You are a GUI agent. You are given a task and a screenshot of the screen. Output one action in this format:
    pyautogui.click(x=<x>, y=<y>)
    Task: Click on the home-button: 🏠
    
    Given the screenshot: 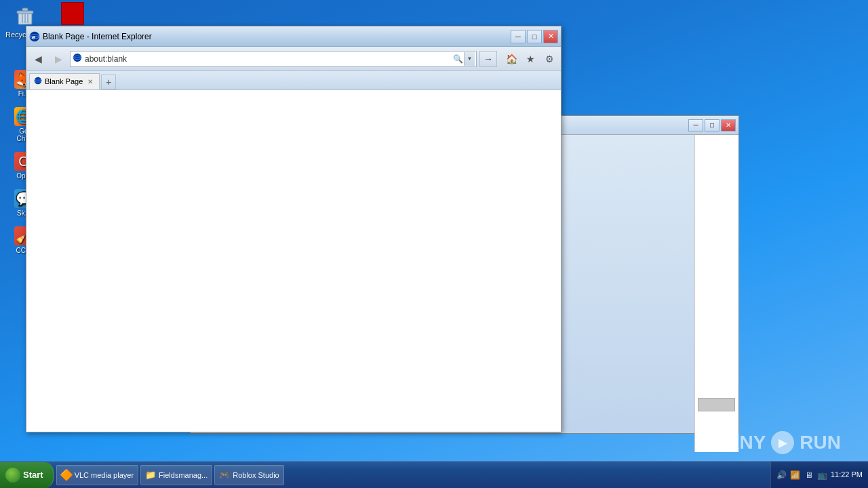 What is the action you would take?
    pyautogui.click(x=511, y=59)
    